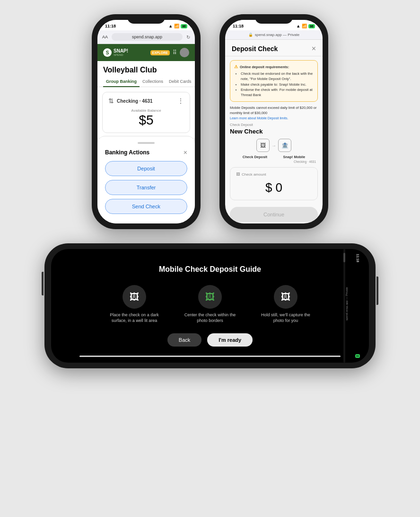  I want to click on checking-label: Checking · 4631, so click(135, 101).